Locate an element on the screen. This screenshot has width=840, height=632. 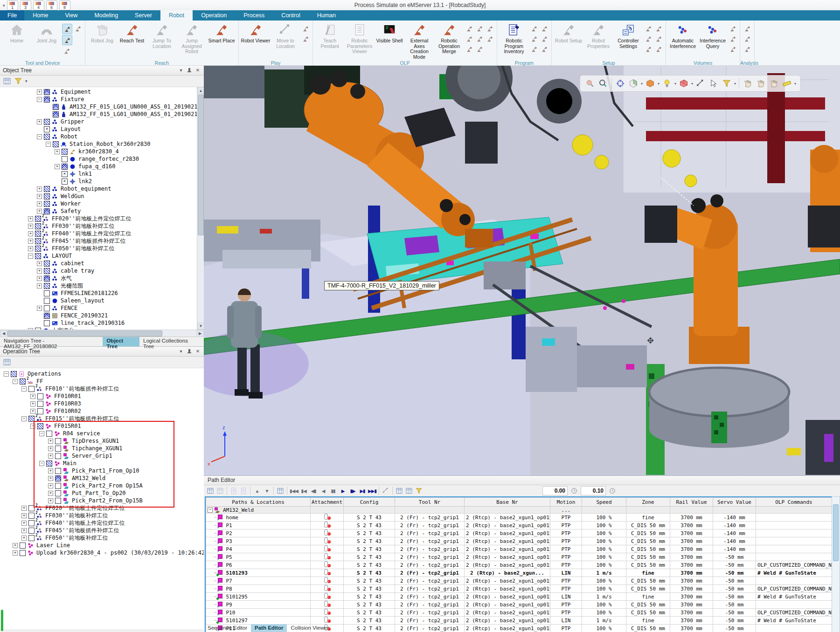
column-header-base-nr: Base Nr is located at coordinates (507, 502).